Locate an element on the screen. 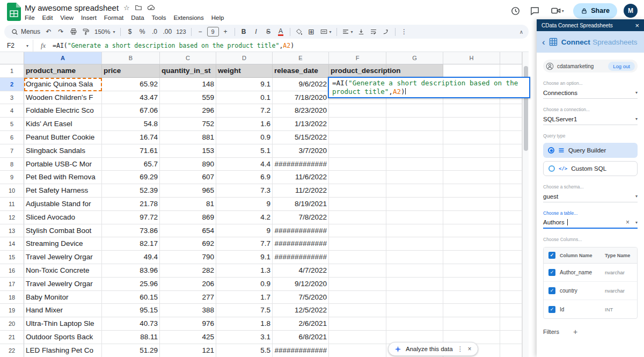  cell-B21: 88.11 is located at coordinates (131, 337).